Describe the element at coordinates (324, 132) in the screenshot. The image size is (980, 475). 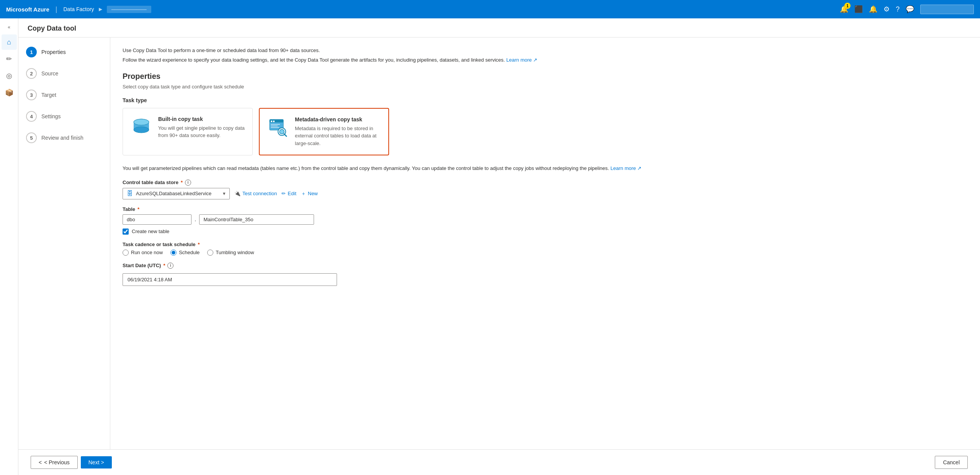
I see `metadata-task-card: Metadata-driven copy task Metadata is re…` at that location.